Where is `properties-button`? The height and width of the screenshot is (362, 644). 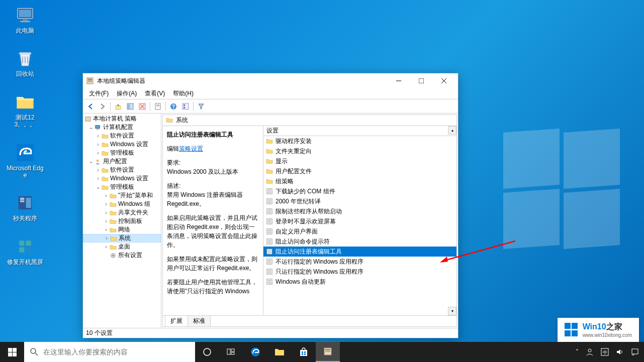 properties-button is located at coordinates (158, 106).